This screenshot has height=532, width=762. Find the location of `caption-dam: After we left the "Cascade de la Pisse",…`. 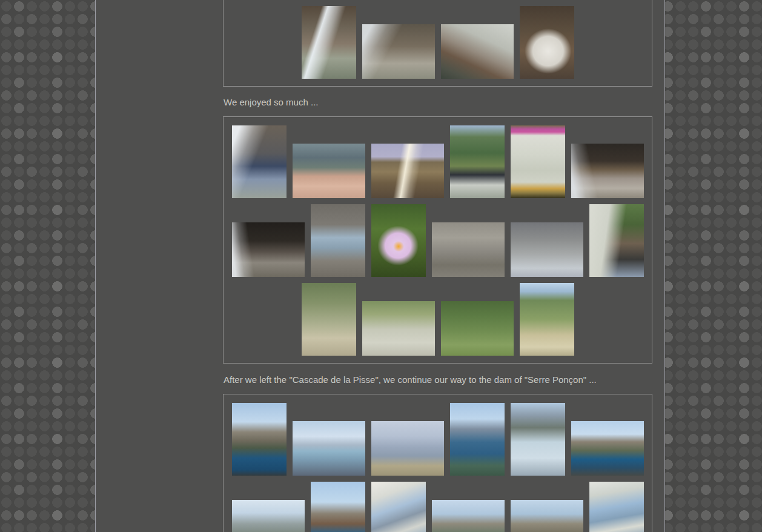

caption-dam: After we left the "Cascade de la Pisse",… is located at coordinates (436, 379).